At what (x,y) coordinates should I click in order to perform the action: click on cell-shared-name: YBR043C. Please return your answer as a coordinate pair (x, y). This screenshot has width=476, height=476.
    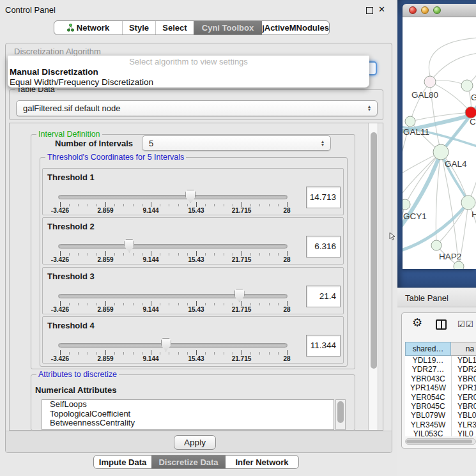
    Looking at the image, I should click on (428, 379).